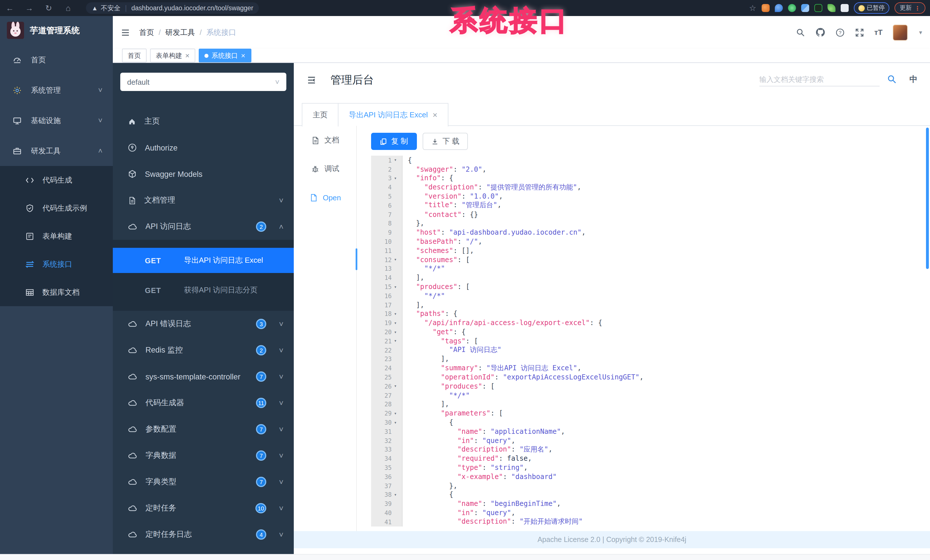  I want to click on code-line: 31 "name": "applicationName",, so click(648, 431).